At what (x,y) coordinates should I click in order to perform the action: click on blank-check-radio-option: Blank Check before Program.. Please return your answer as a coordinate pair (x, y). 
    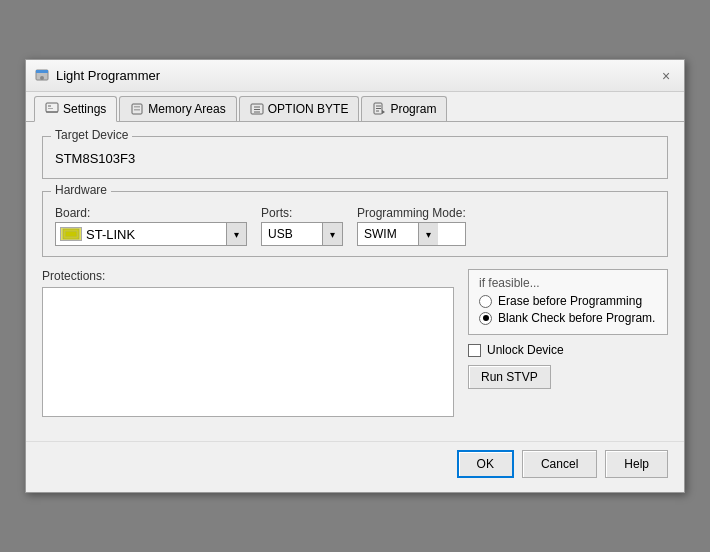
    Looking at the image, I should click on (568, 318).